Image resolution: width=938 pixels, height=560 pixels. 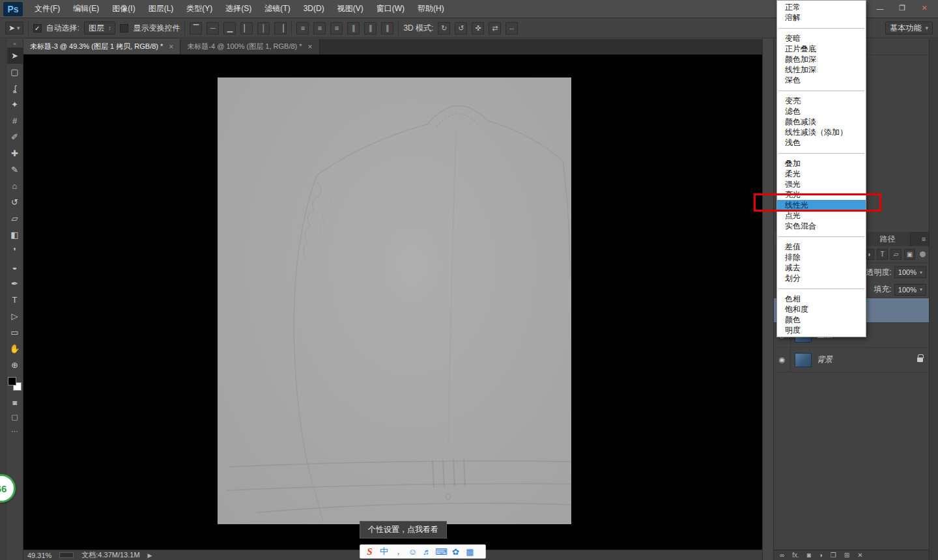 I want to click on brush-tool: ✎, so click(x=15, y=169).